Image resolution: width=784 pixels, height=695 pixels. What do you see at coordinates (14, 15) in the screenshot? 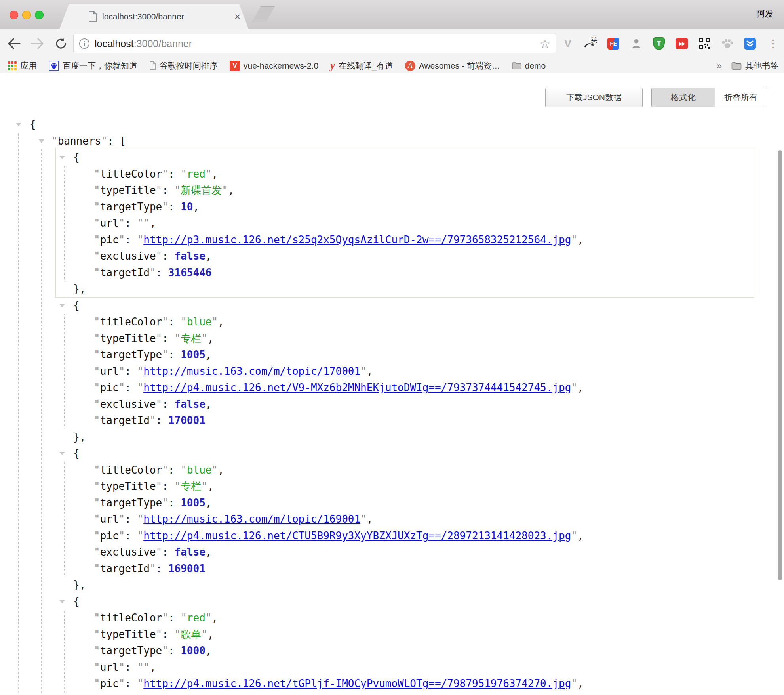
I see `close-window-button` at bounding box center [14, 15].